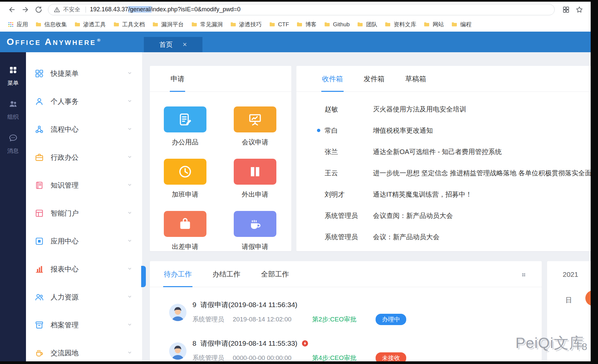 This screenshot has height=364, width=598. Describe the element at coordinates (178, 278) in the screenshot. I see `tab-pending-work: 待办工作` at that location.